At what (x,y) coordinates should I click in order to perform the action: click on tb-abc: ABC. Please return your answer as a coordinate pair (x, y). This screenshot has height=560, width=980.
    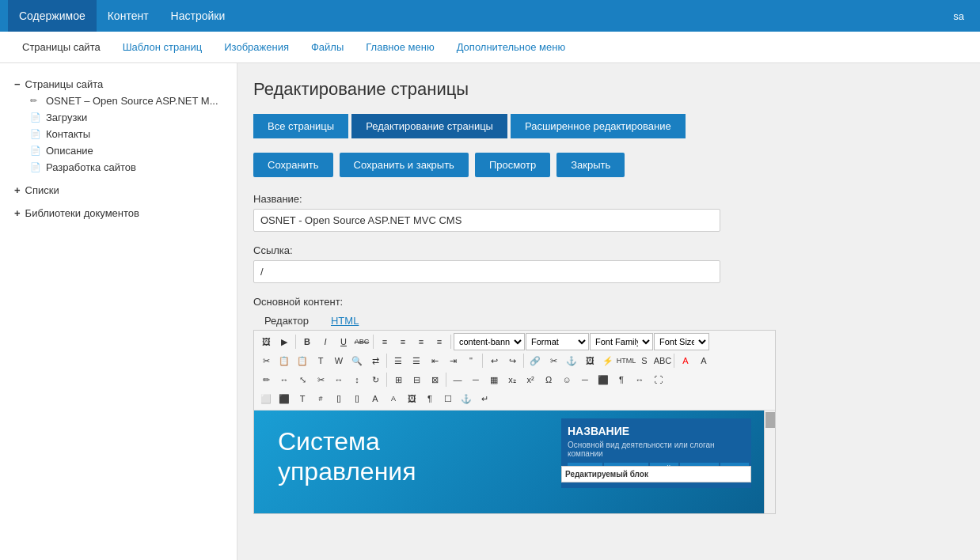
    Looking at the image, I should click on (362, 342).